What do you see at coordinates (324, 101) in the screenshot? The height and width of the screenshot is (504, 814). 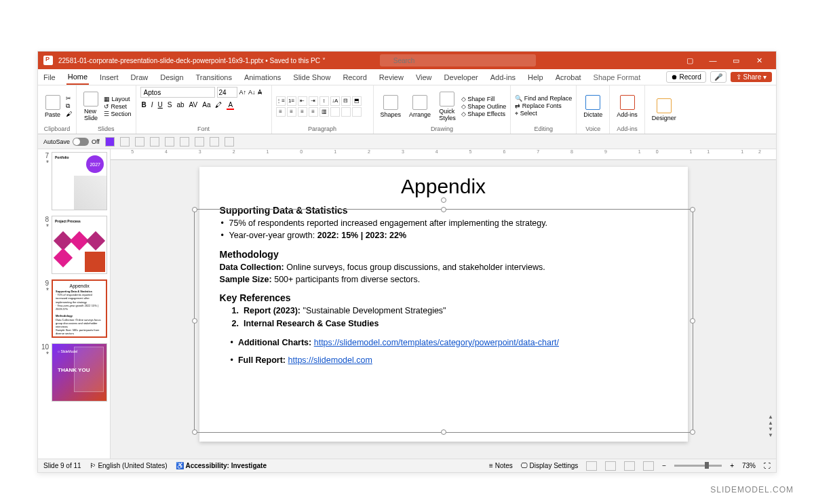 I see `line-spacing-button: ↕` at bounding box center [324, 101].